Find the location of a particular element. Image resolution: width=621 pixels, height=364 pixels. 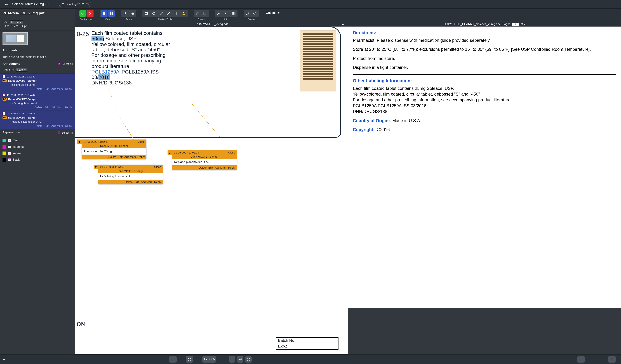

fit-screen-button is located at coordinates (248, 359).